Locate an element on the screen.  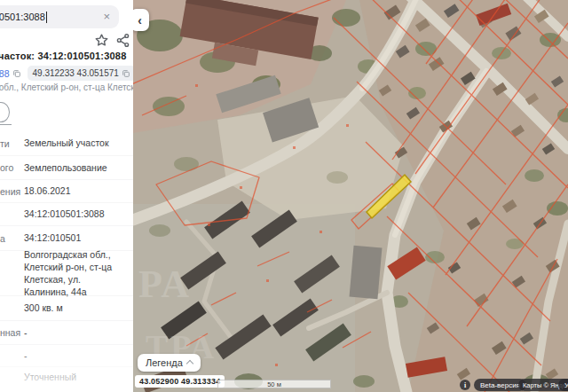
table-row: ения18.06.2021 is located at coordinates (67, 191).